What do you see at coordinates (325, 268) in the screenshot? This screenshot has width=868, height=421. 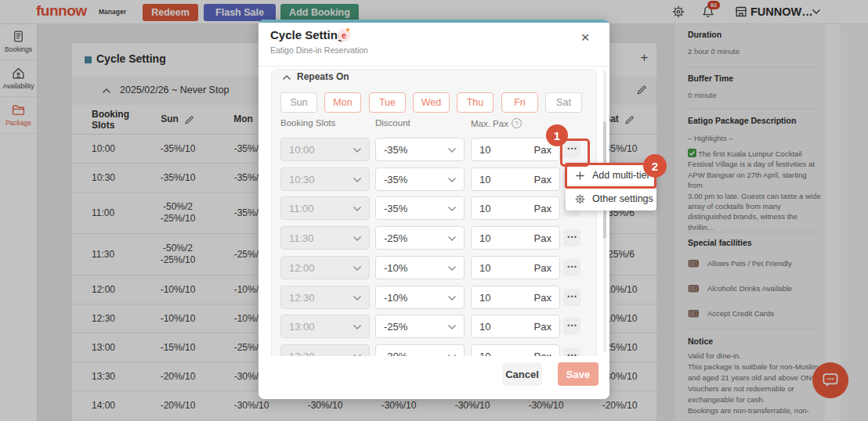 I see `booking-slot-select: 12:00` at bounding box center [325, 268].